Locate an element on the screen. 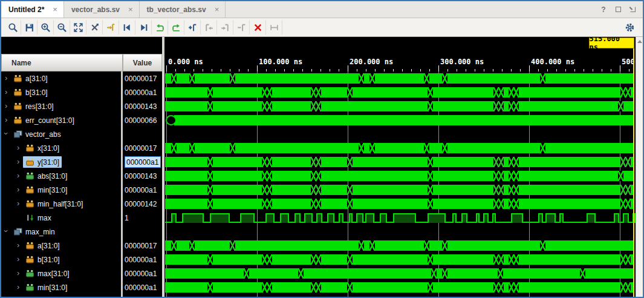 This screenshot has width=644, height=298. wave-row-vector-abs is located at coordinates (400, 134).